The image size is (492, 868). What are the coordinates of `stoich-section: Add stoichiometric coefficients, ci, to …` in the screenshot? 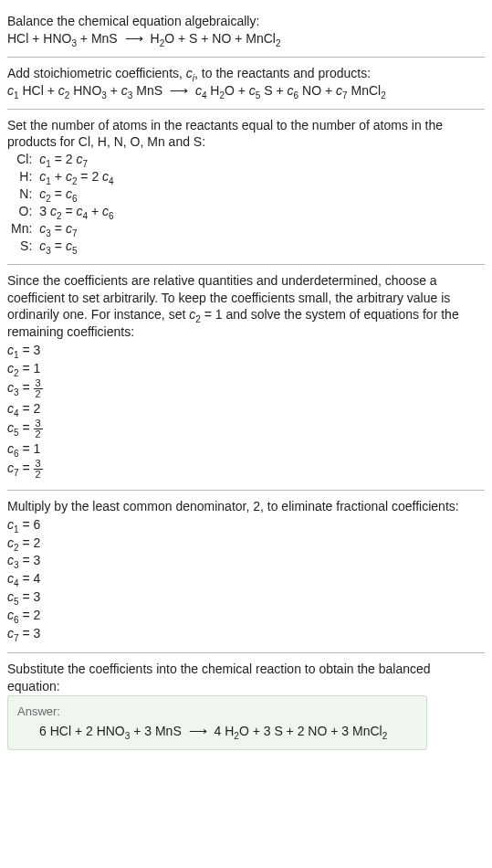 It's located at (246, 83).